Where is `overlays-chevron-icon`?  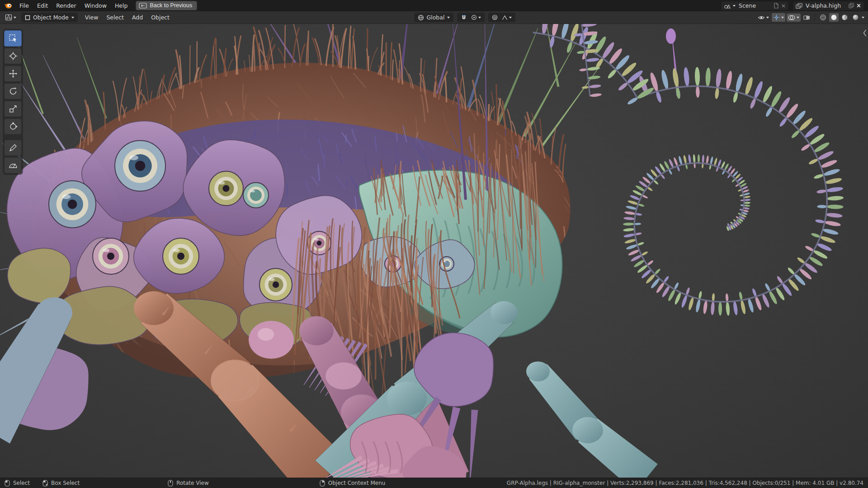 overlays-chevron-icon is located at coordinates (798, 18).